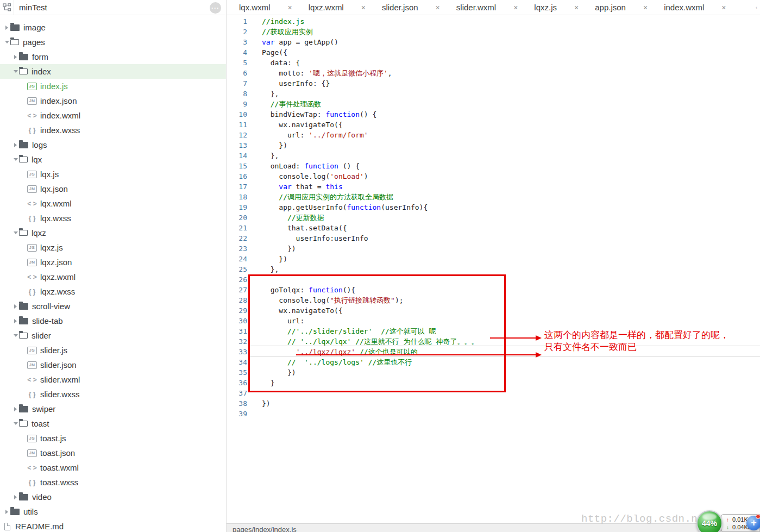  I want to click on code-line-22: 22 userInfo:userInfo, so click(493, 238).